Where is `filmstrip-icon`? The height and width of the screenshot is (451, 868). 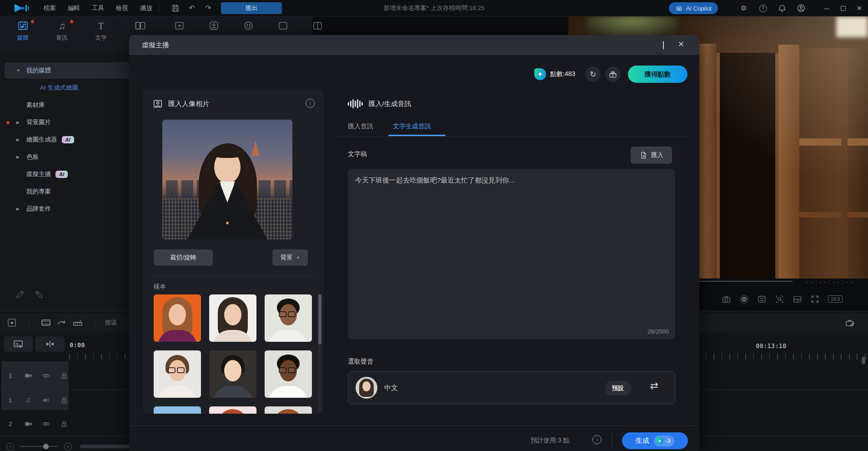
filmstrip-icon is located at coordinates (46, 323).